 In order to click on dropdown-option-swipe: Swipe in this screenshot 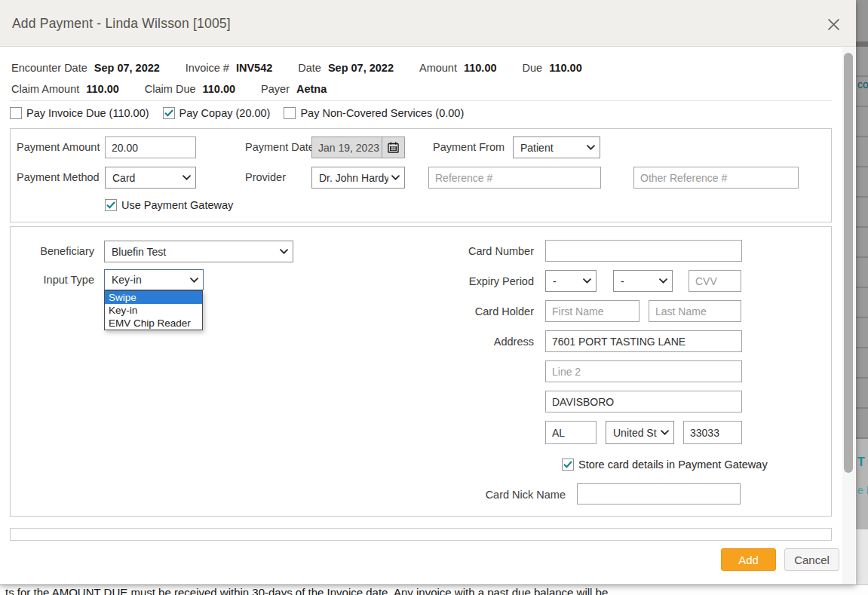, I will do `click(154, 297)`.